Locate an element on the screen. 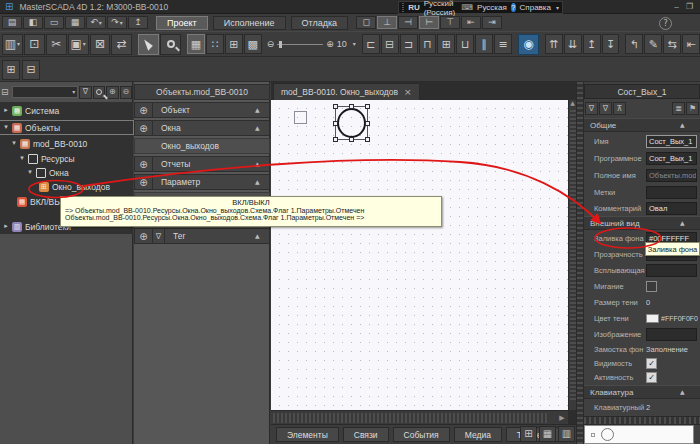  duplicate-button: ▣▾ is located at coordinates (78, 44).